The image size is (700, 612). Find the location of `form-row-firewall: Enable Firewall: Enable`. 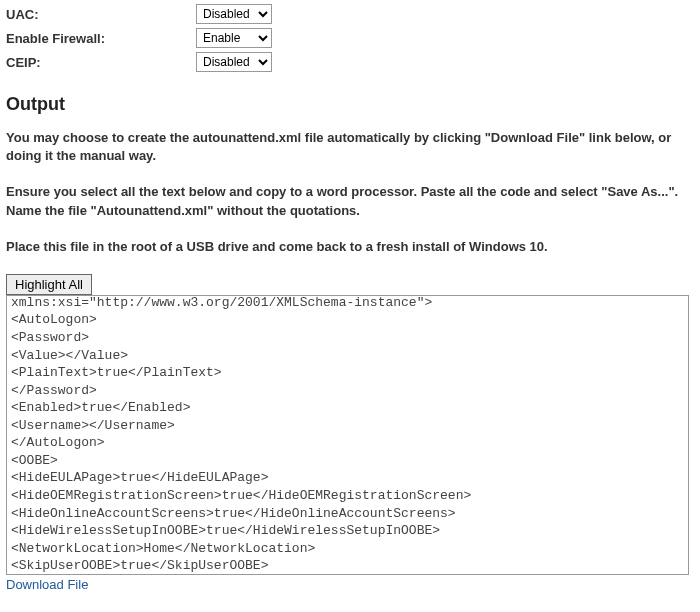

form-row-firewall: Enable Firewall: Enable is located at coordinates (350, 38).